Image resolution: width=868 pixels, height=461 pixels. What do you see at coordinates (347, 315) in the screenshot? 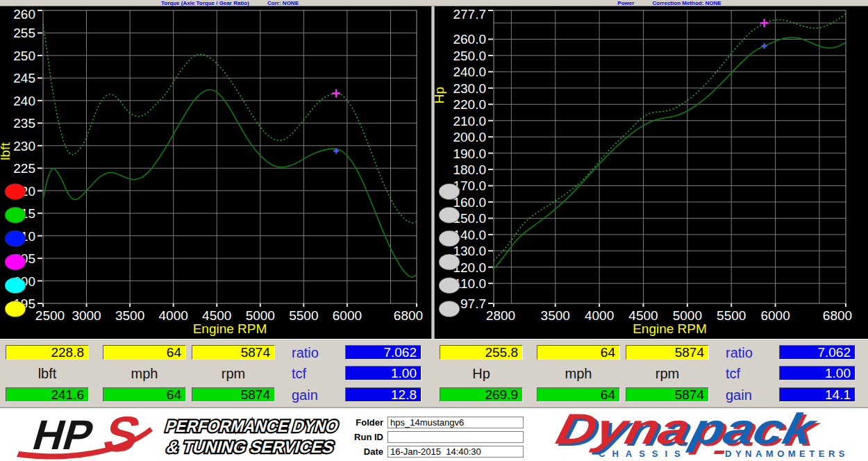
I see `x-tick-label: 6000` at bounding box center [347, 315].